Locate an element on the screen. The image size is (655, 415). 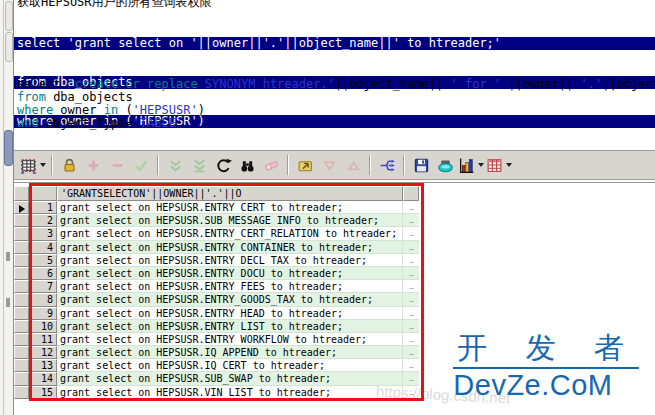
grid-cell: grant select on HEPSUSR.SUB_SWAP to htre… is located at coordinates (230, 378).